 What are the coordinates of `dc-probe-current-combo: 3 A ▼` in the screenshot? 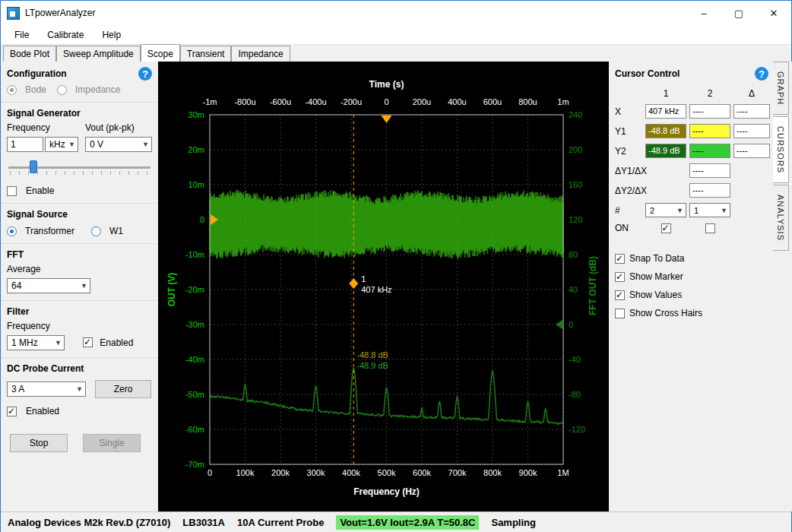 It's located at (46, 389).